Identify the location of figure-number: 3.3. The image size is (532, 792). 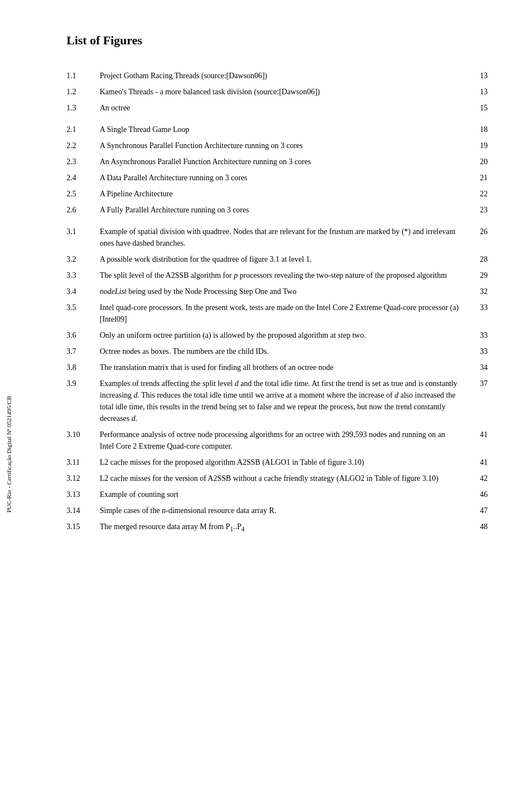
(83, 275).